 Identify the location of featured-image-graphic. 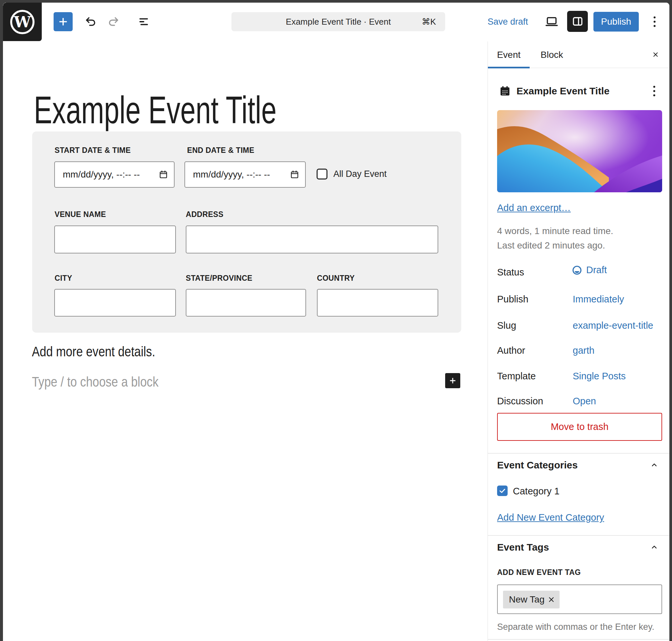
(580, 151).